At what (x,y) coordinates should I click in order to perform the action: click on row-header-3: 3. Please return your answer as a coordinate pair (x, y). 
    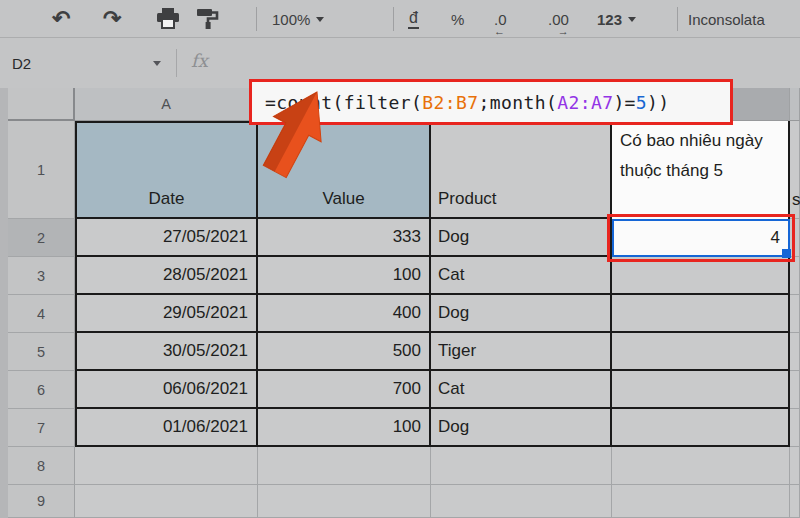
    Looking at the image, I should click on (42, 276).